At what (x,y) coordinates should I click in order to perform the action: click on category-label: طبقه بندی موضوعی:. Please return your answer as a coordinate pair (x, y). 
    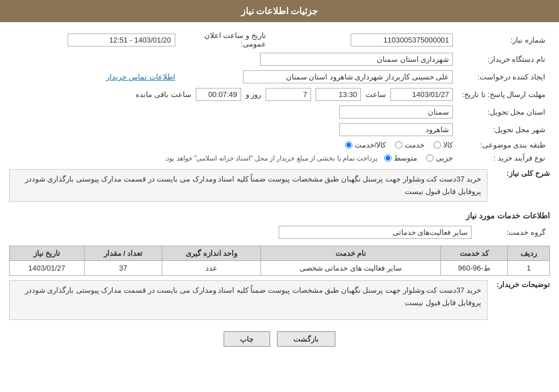
    Looking at the image, I should click on (504, 145).